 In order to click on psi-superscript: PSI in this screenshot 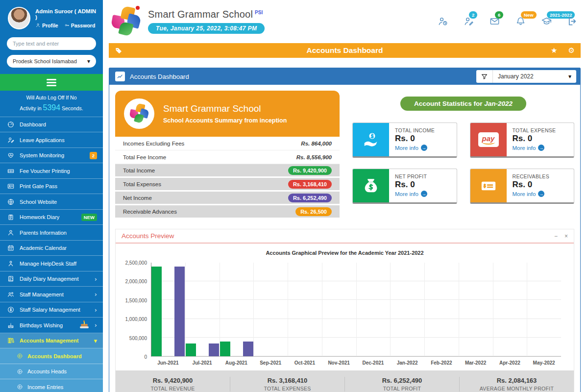, I will do `click(259, 13)`.